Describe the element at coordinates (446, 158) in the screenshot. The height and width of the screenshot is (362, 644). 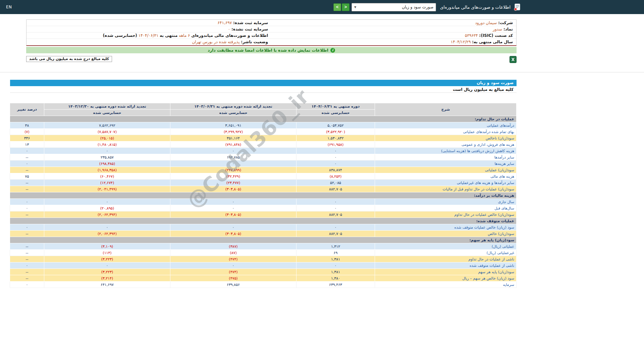
I see `row-label: سایر درآمدها` at that location.